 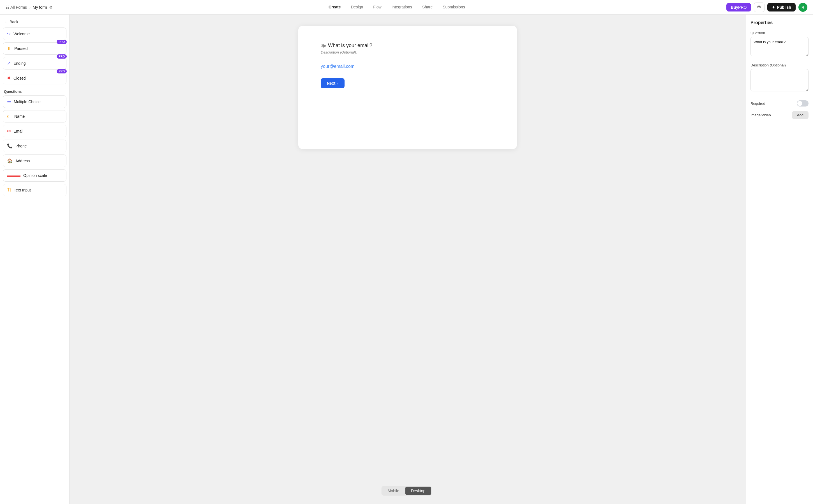 I want to click on description-textarea, so click(x=779, y=80).